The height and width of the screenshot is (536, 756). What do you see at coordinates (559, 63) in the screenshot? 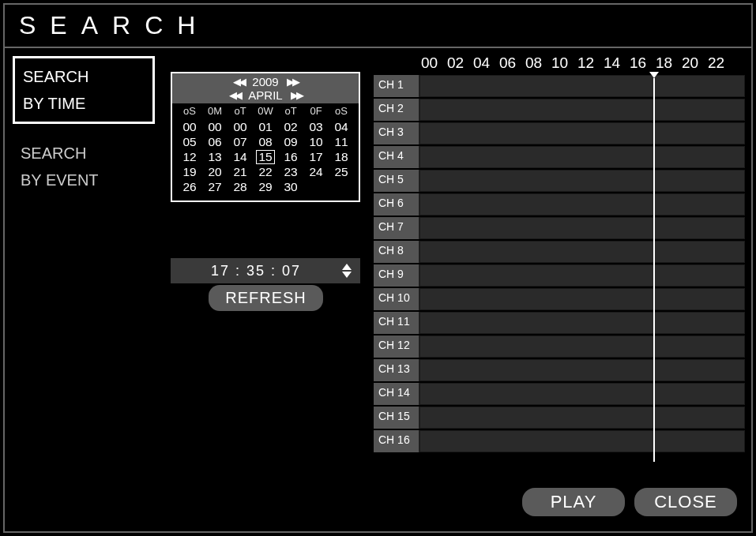
I see `timeline-hours-row: 000204060810121416182022` at bounding box center [559, 63].